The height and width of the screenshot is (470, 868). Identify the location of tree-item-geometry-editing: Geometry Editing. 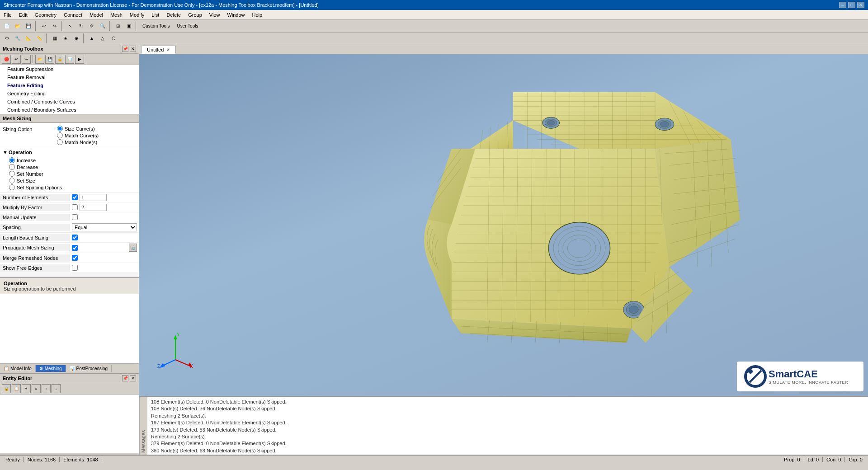
(70, 94).